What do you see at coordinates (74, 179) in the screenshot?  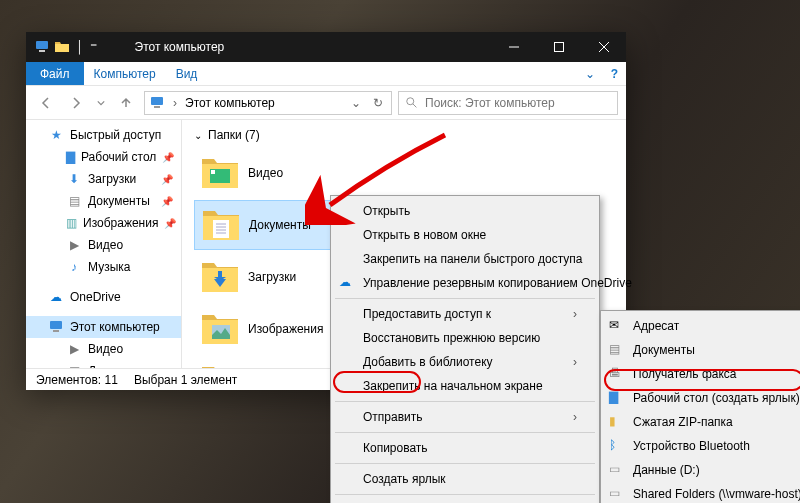 I see `download-icon: ⬇` at bounding box center [74, 179].